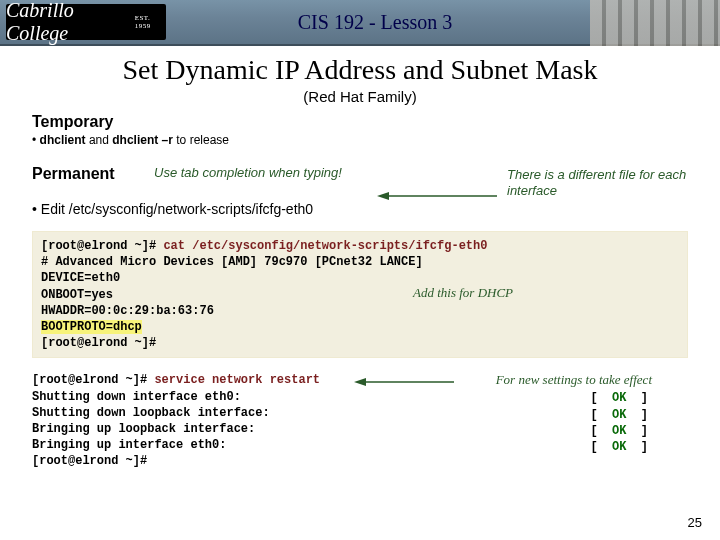 The height and width of the screenshot is (540, 720). What do you see at coordinates (360, 295) in the screenshot?
I see `code-line: ONBOOT=yes` at bounding box center [360, 295].